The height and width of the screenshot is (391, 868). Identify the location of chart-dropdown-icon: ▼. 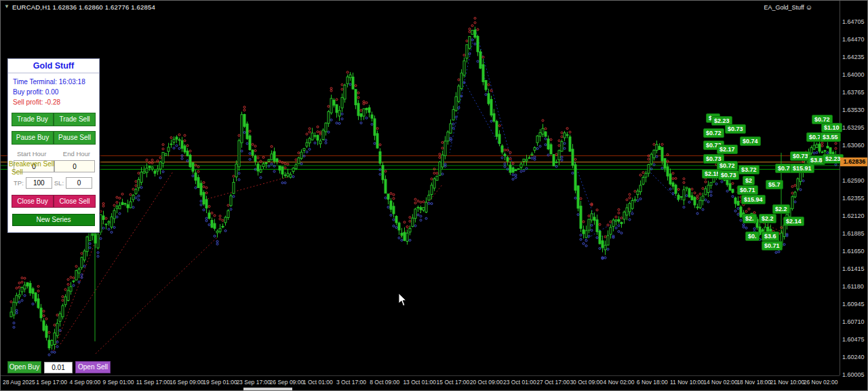
(7, 7).